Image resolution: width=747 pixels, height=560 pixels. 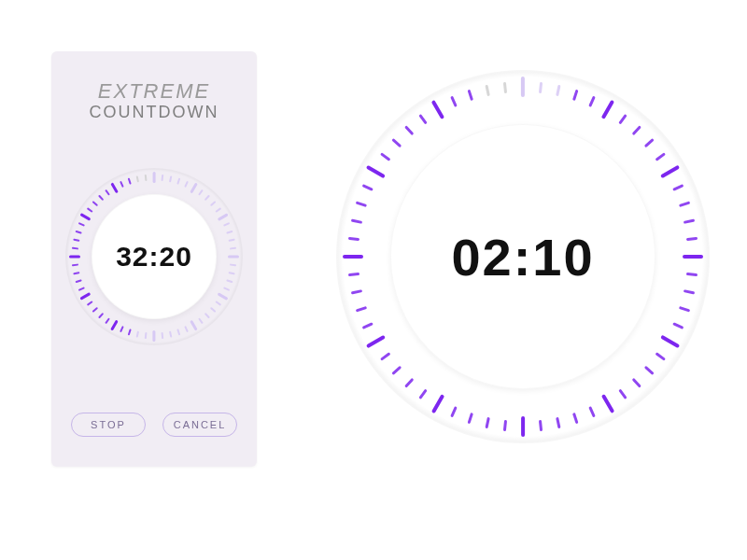 I want to click on title-line-1: EXTREME, so click(x=154, y=91).